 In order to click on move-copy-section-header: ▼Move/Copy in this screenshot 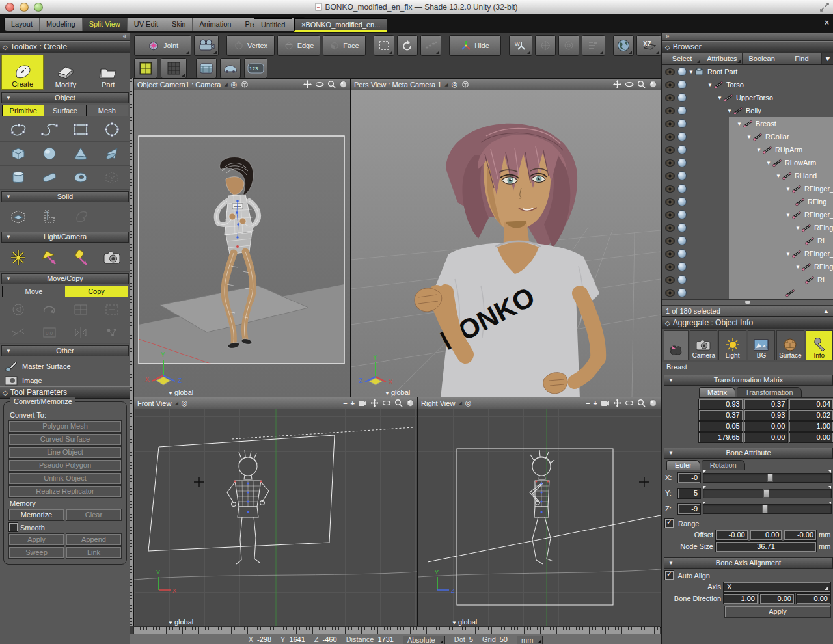, I will do `click(65, 278)`.